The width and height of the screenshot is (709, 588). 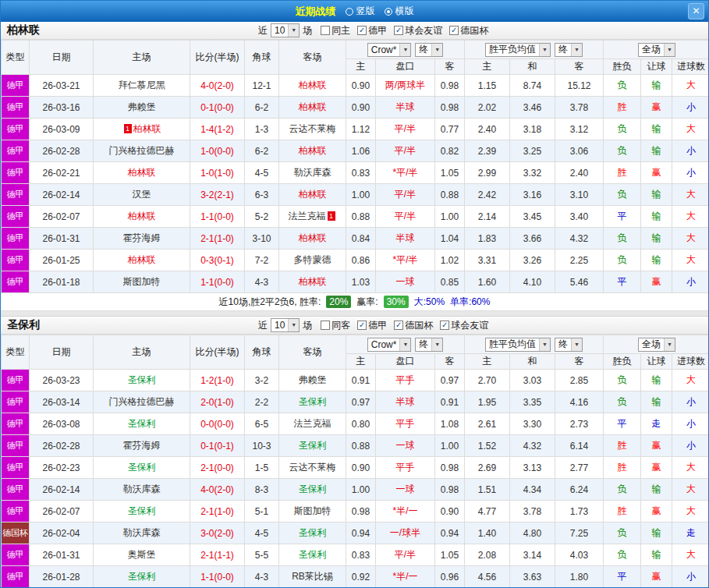 What do you see at coordinates (325, 30) in the screenshot?
I see `checkbox-unchecked-icon` at bounding box center [325, 30].